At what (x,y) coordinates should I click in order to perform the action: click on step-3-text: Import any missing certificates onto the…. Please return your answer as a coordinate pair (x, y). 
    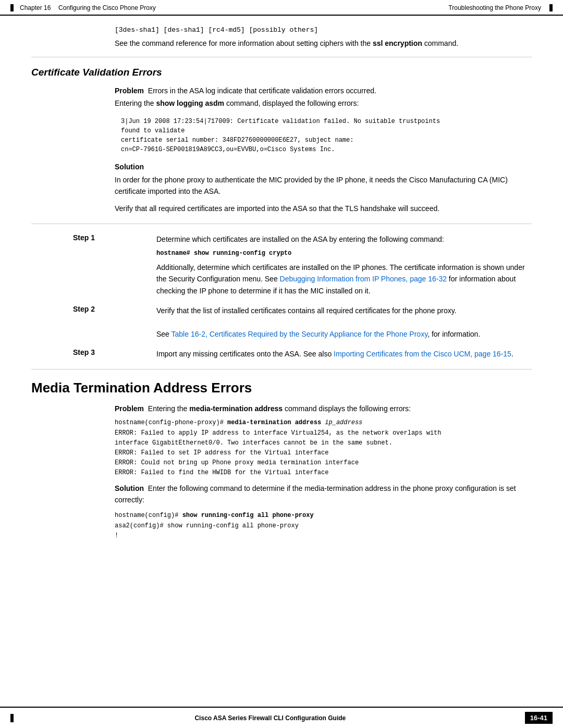
    Looking at the image, I should click on (335, 354).